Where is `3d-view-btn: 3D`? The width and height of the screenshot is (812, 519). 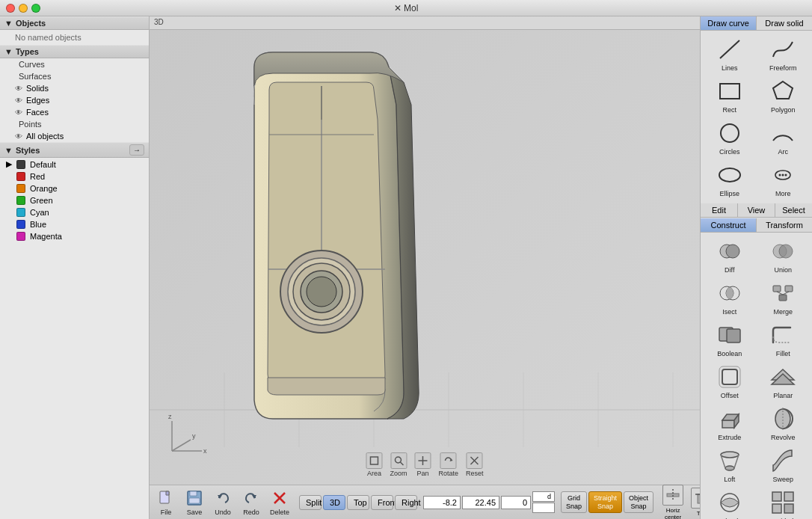
3d-view-btn: 3D is located at coordinates (334, 503).